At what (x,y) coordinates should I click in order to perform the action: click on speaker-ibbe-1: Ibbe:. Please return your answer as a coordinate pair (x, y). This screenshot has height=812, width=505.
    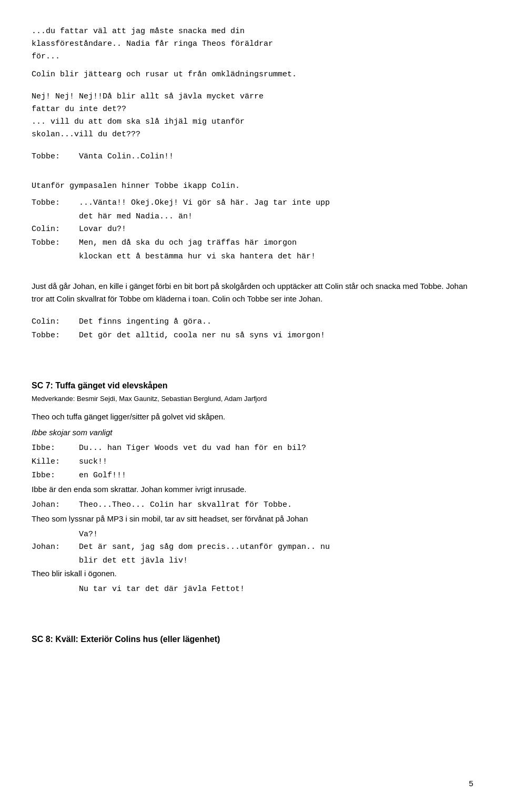
    Looking at the image, I should click on (55, 448).